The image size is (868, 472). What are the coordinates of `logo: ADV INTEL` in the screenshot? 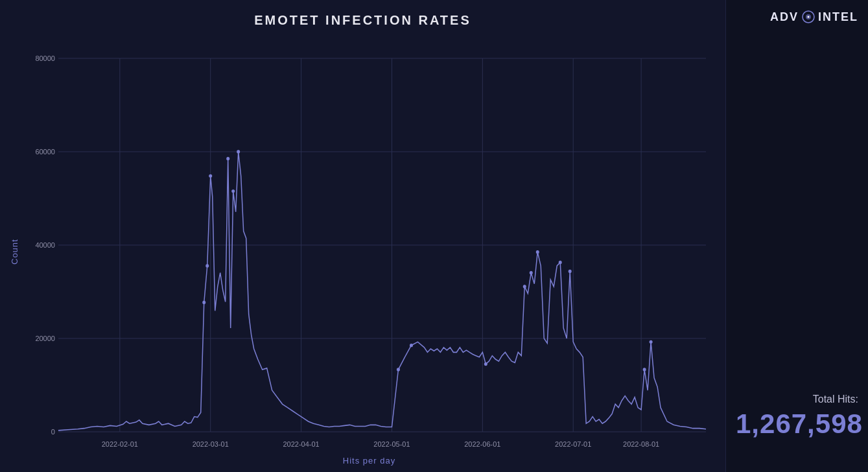 It's located at (814, 16).